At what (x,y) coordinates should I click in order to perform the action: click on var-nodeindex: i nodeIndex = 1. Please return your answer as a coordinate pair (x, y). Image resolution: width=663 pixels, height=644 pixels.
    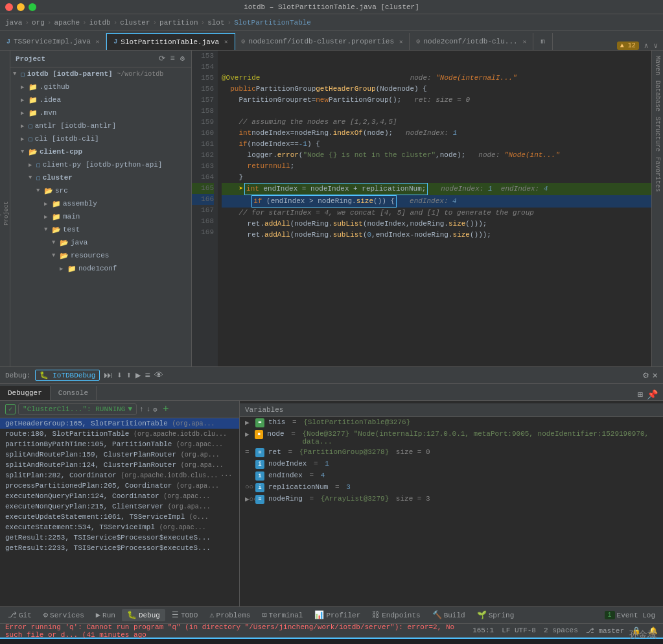
    Looking at the image, I should click on (451, 464).